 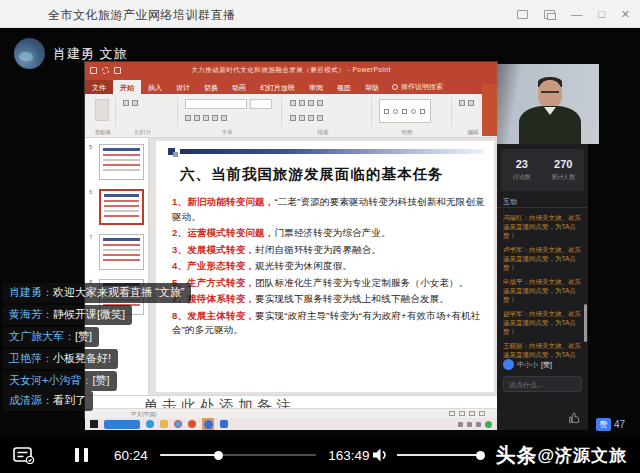 What do you see at coordinates (626, 14) in the screenshot?
I see `close-button: ✕` at bounding box center [626, 14].